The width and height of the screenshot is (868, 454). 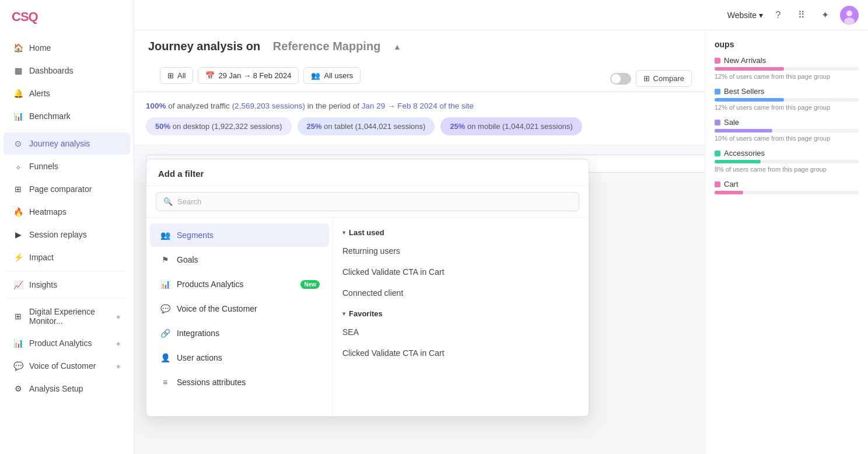 What do you see at coordinates (165, 358) in the screenshot?
I see `cat-icon-user-actions: 👤` at bounding box center [165, 358].